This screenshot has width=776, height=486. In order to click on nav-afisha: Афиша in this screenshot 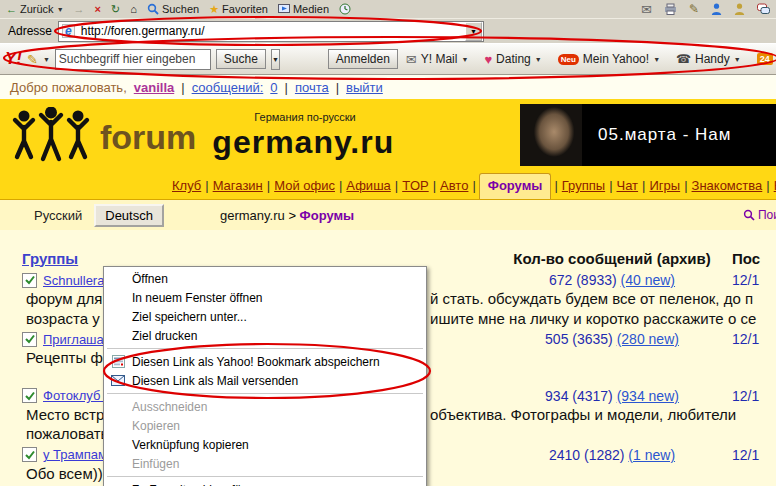, I will do `click(368, 186)`.